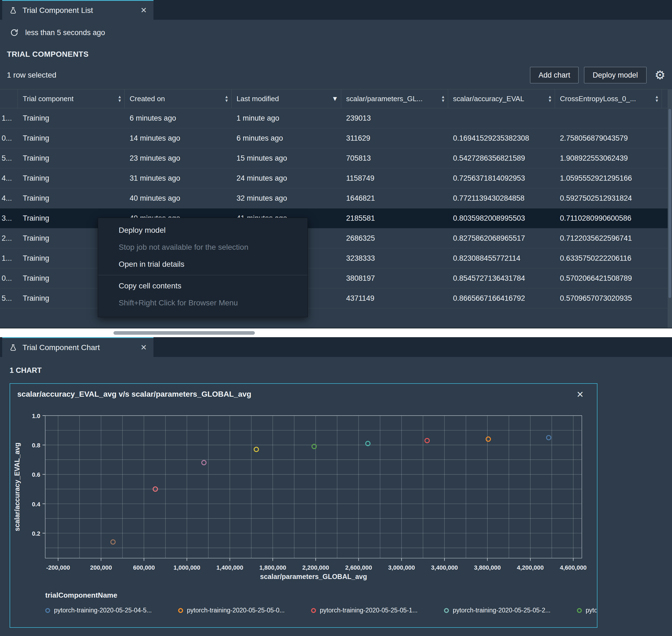  What do you see at coordinates (502, 279) in the screenshot?
I see `table-cell: 0.8545727136431784` at bounding box center [502, 279].